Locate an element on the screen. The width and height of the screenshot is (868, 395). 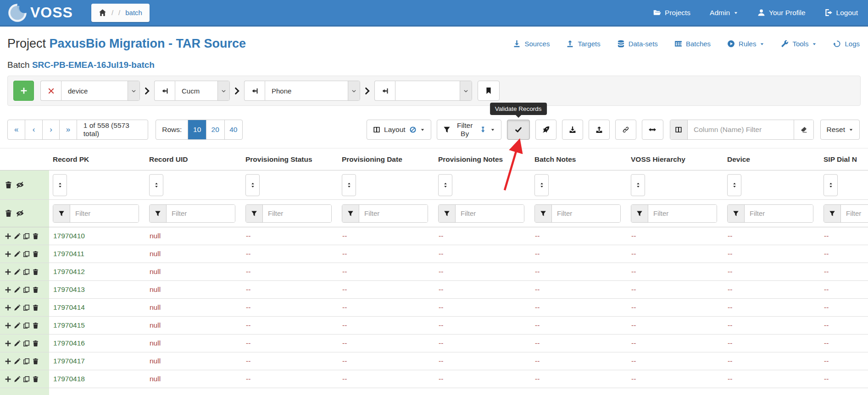
filter-input-device is located at coordinates (779, 214).